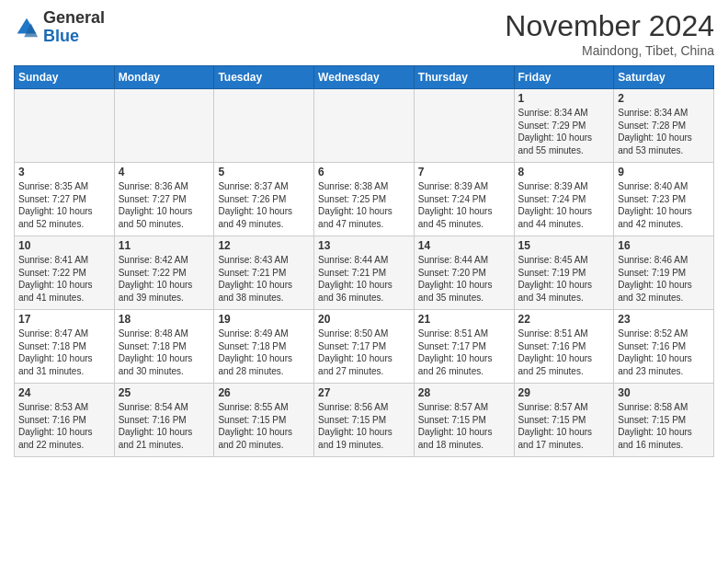  Describe the element at coordinates (664, 205) in the screenshot. I see `day-info: Sunrise: 8:40 AM Sunset: 7:23 PM Dayligh…` at that location.